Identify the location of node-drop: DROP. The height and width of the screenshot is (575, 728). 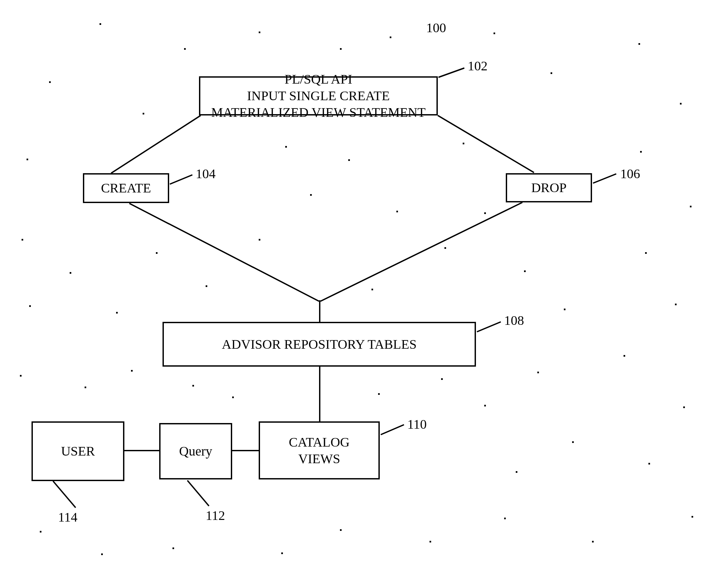
(549, 188).